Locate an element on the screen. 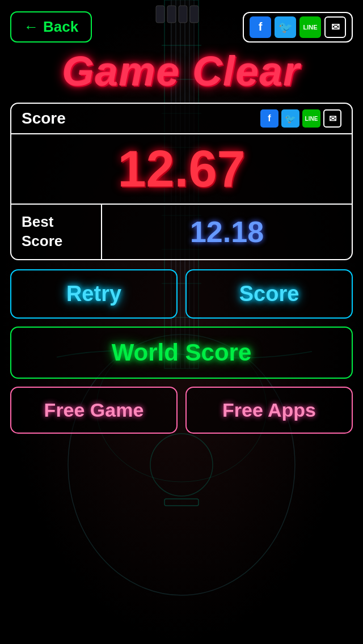 The width and height of the screenshot is (363, 644). twitter-icon-top: 🐦 is located at coordinates (285, 27).